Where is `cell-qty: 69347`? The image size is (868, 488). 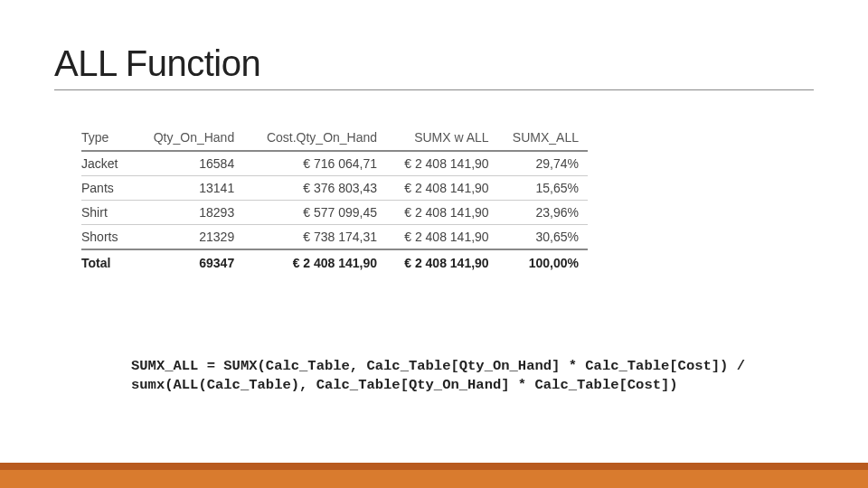 cell-qty: 69347 is located at coordinates (190, 262).